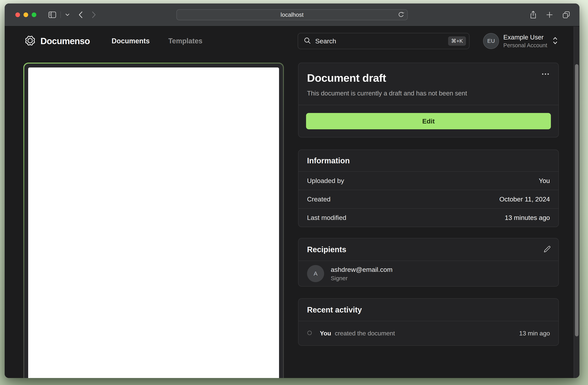  What do you see at coordinates (130, 41) in the screenshot?
I see `nav-documents: Documents` at bounding box center [130, 41].